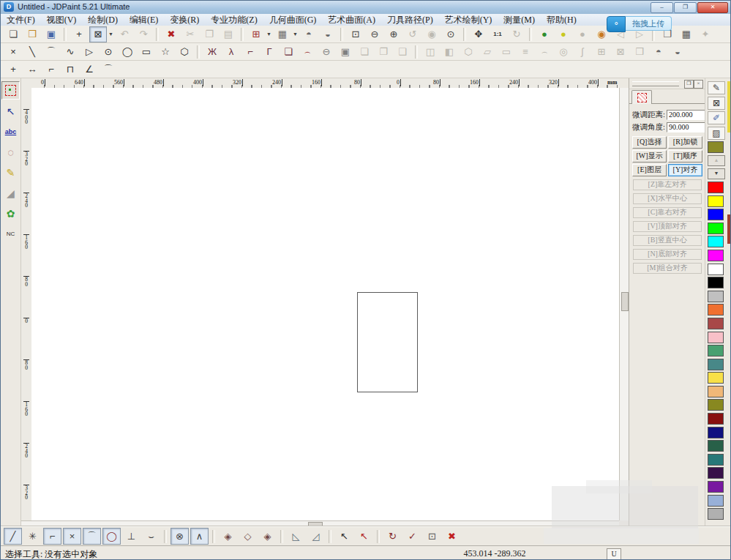 This screenshot has height=560, width=731. Describe the element at coordinates (716, 147) in the screenshot. I see `current-color-swatch` at that location.